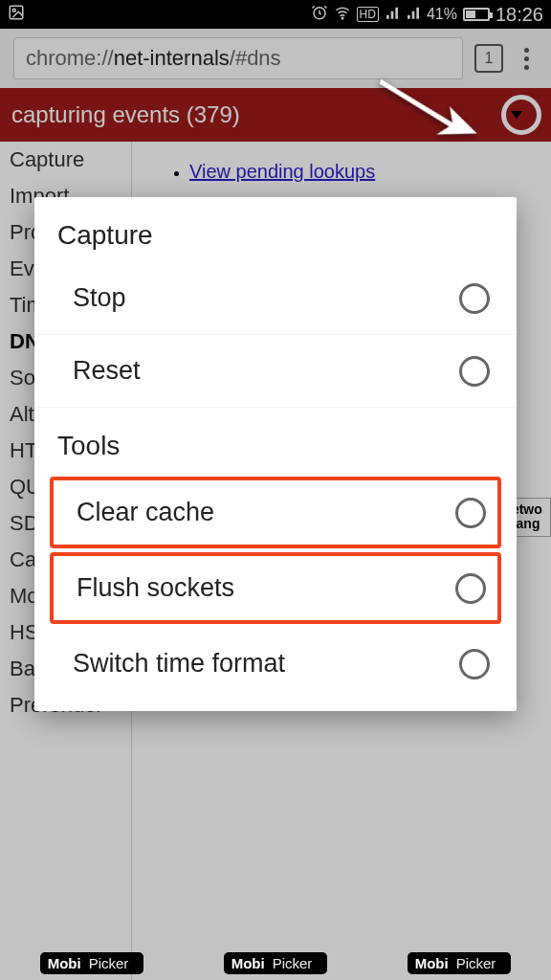 The width and height of the screenshot is (551, 980). Describe the element at coordinates (276, 513) in the screenshot. I see `popup-item: Clear cache` at that location.